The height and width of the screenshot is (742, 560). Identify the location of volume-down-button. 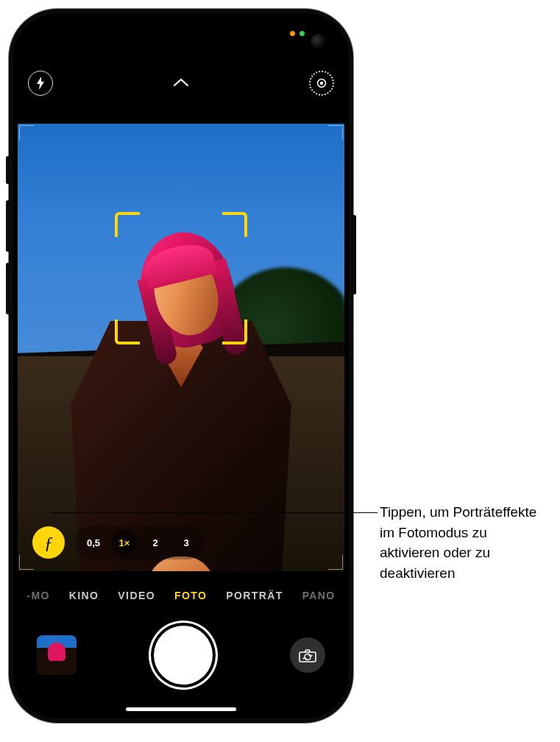
(7, 289).